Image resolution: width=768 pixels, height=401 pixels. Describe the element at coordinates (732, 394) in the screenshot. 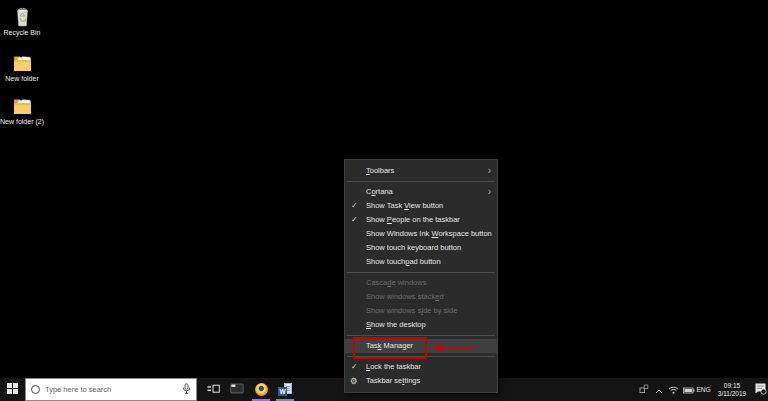

I see `date-label: 3/11/2019` at that location.